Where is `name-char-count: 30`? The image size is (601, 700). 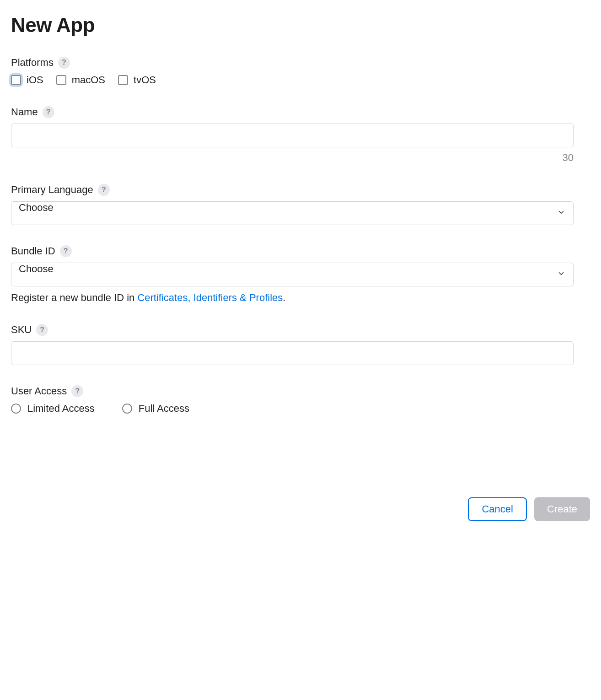
name-char-count: 30 is located at coordinates (292, 158).